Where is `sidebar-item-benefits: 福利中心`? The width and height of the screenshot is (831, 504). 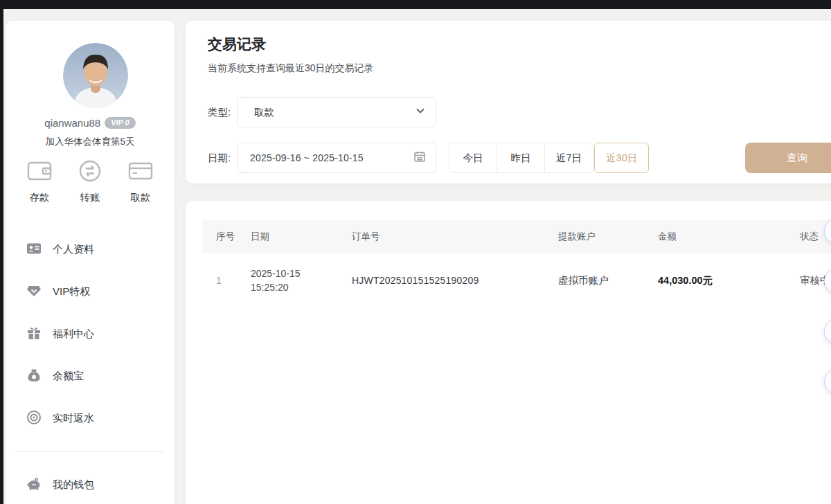
sidebar-item-benefits: 福利中心 is located at coordinates (90, 334).